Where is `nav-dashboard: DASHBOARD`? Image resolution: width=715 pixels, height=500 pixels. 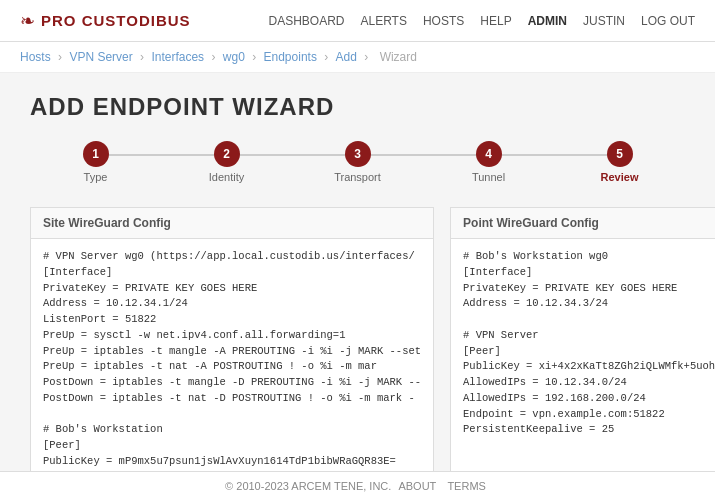
nav-dashboard: DASHBOARD is located at coordinates (306, 21).